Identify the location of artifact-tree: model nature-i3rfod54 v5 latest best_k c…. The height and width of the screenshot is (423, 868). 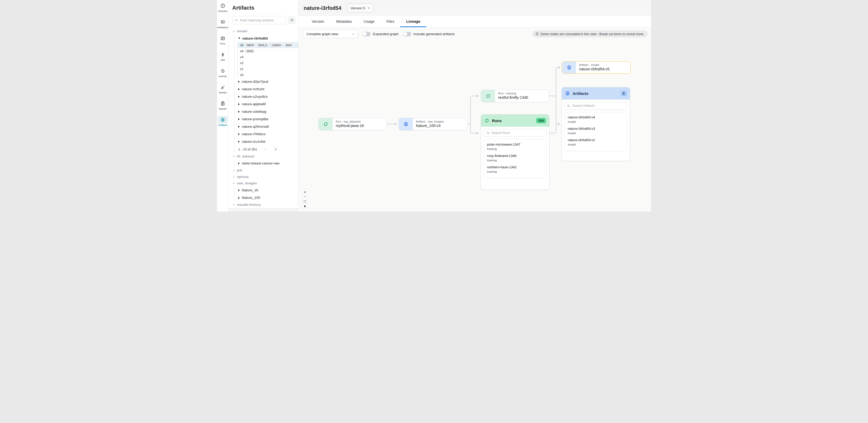
(264, 118).